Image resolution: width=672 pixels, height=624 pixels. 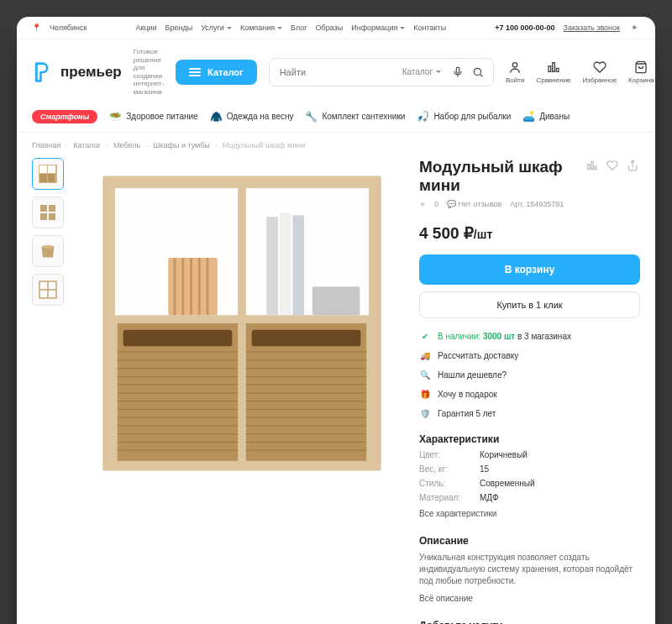 I want to click on phone-number: +7 100 000-00-00, so click(x=524, y=28).